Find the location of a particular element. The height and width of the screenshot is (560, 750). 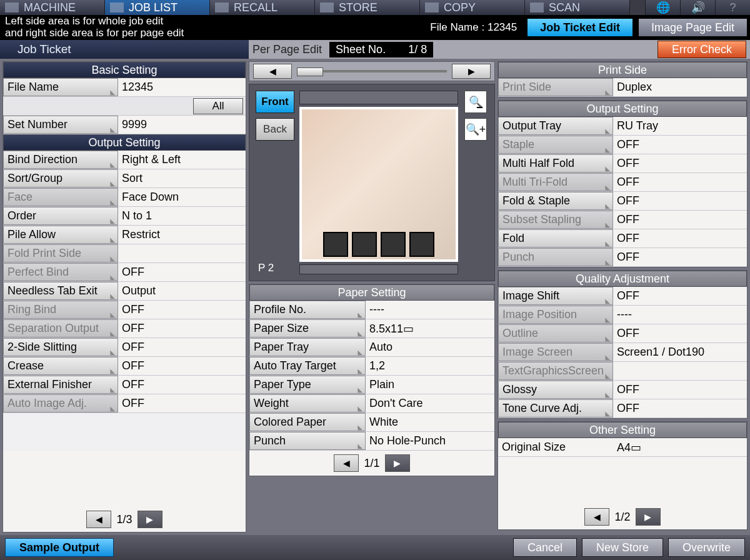

sample-output-button: Sample Output is located at coordinates (59, 548).